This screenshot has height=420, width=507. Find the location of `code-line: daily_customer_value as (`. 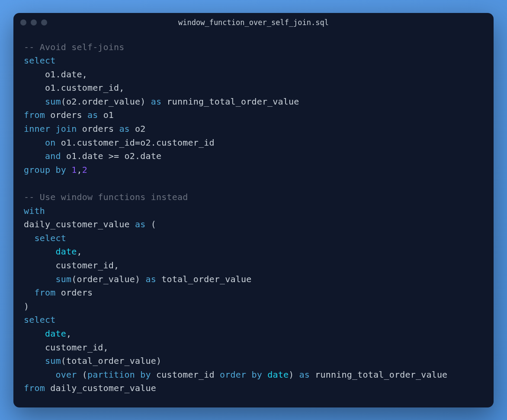

code-line: daily_customer_value as ( is located at coordinates (254, 225).